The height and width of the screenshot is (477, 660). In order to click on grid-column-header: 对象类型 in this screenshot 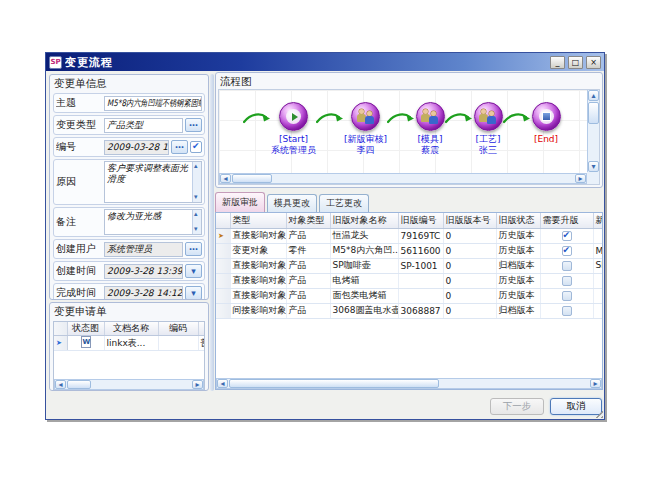, I will do `click(308, 220)`.